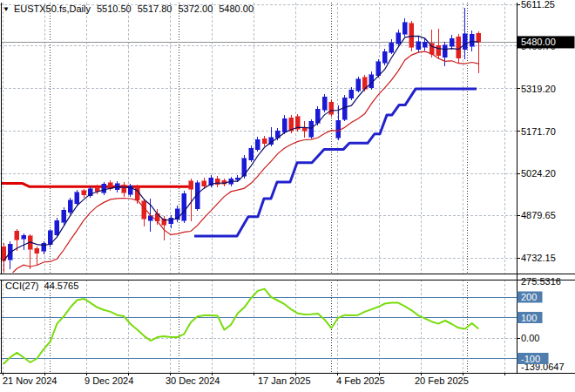 This screenshot has width=575, height=392. What do you see at coordinates (361, 381) in the screenshot?
I see `time-axis-label: 4 Feb 2025` at bounding box center [361, 381].